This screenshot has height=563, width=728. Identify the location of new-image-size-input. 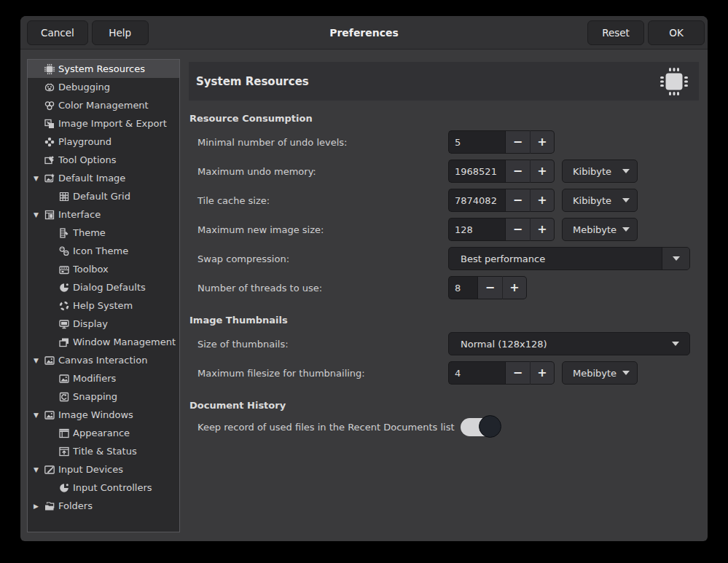
(477, 229).